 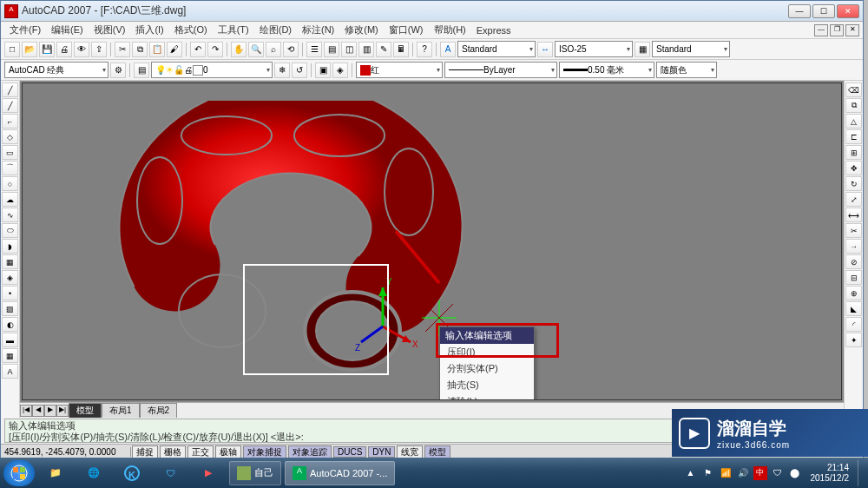 I want to click on circle-icon: ○, so click(x=10, y=184).